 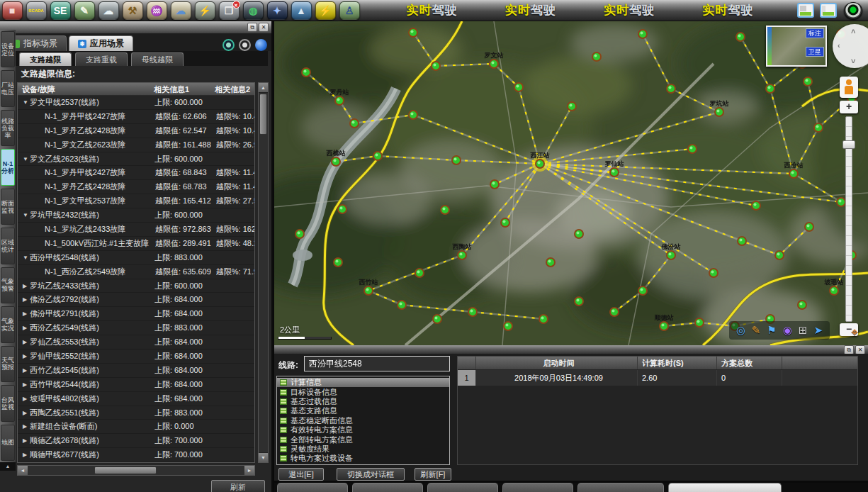 I want to click on calc-list-item: 目标设备信息, so click(x=363, y=391).